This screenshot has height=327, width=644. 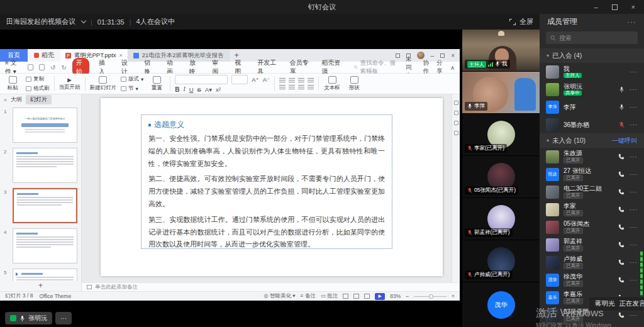 What do you see at coordinates (592, 174) in the screenshot?
I see `member-row: 恒达 27 张恒达 已离开 ···` at bounding box center [592, 174].